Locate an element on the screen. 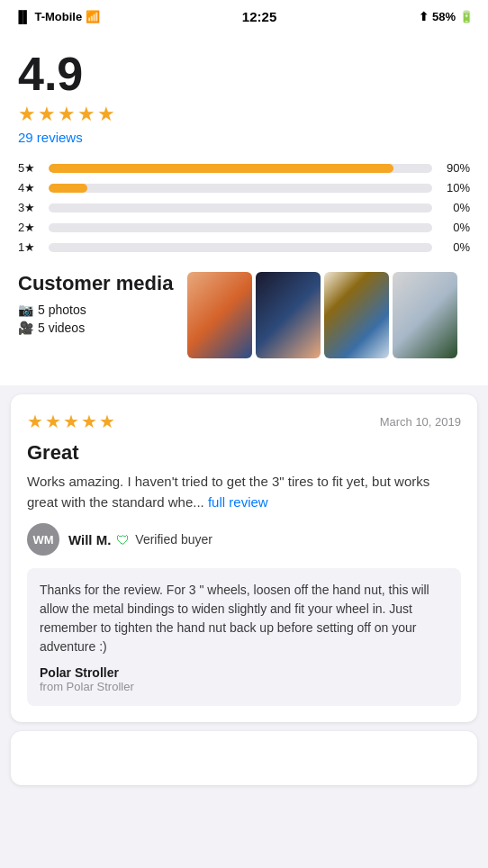  photo-count: 5 photos is located at coordinates (62, 310).